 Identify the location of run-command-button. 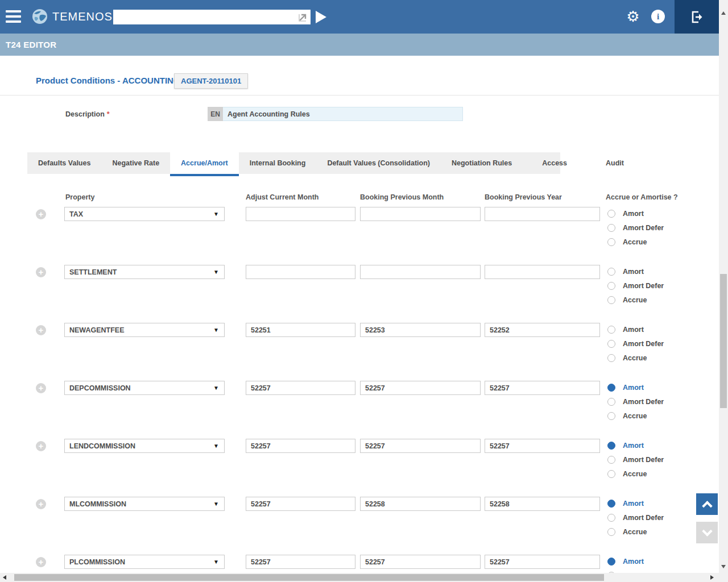
(321, 17).